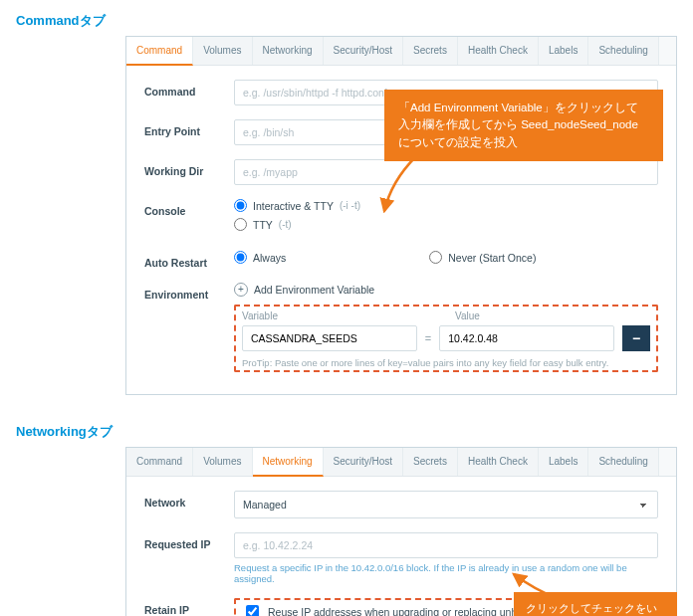 The height and width of the screenshot is (616, 693). What do you see at coordinates (340, 316) in the screenshot?
I see `env-head-variable: Variable` at bounding box center [340, 316].